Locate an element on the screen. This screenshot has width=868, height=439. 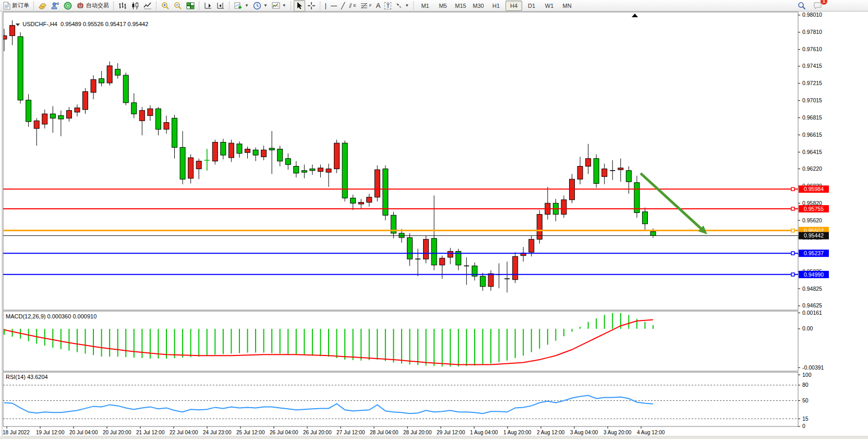
search-button is located at coordinates (802, 6).